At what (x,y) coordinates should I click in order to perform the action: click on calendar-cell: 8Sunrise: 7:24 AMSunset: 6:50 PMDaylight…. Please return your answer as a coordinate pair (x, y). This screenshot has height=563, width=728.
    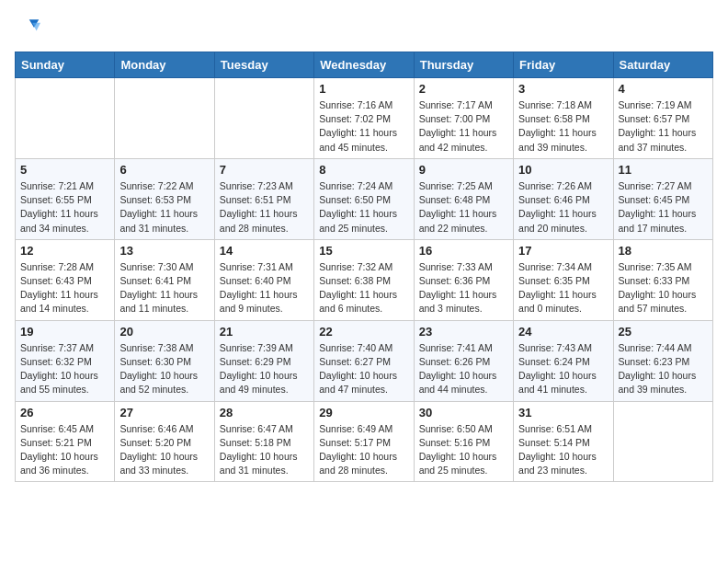
    Looking at the image, I should click on (364, 199).